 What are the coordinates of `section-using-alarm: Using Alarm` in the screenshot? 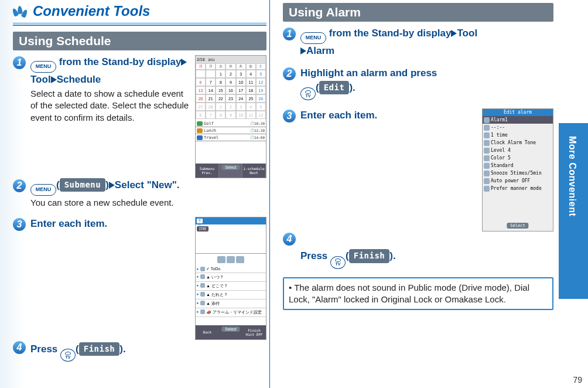 It's located at (418, 12).